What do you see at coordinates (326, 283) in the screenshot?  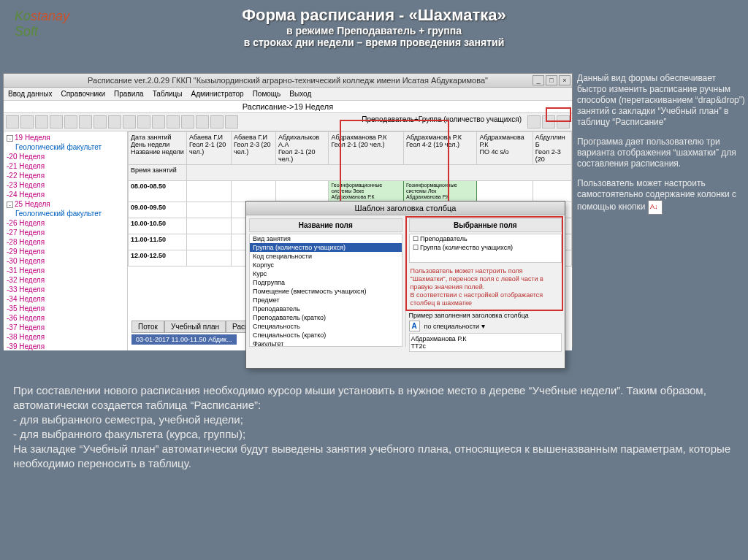 I see `field-option: Подгруппа` at bounding box center [326, 283].